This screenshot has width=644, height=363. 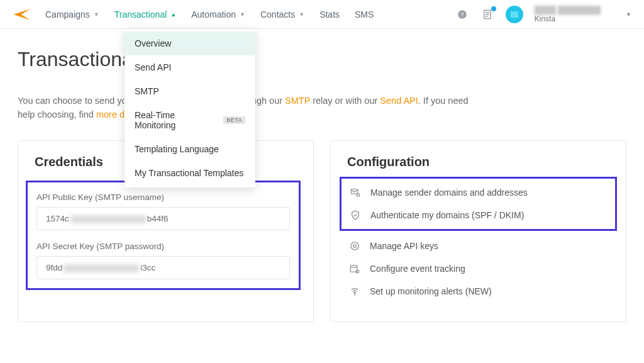 What do you see at coordinates (164, 198) in the screenshot?
I see `public-key-label: API Public Key (SMTP username)` at bounding box center [164, 198].